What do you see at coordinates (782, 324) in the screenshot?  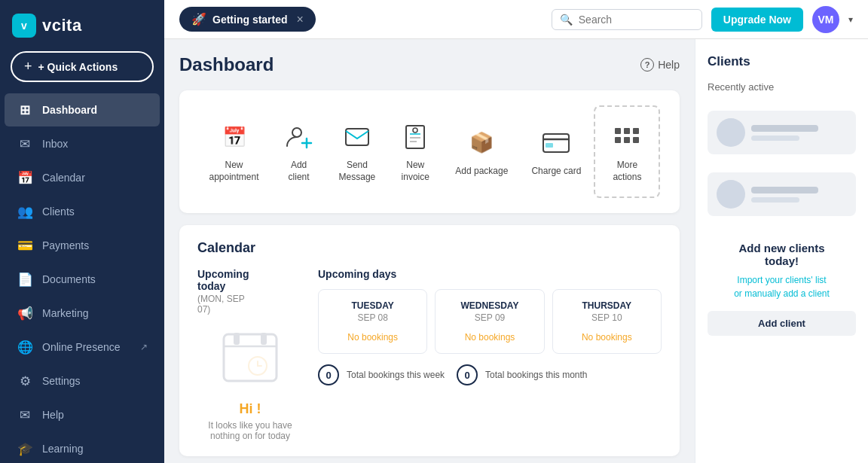 I see `add-client-button: Add client` at bounding box center [782, 324].